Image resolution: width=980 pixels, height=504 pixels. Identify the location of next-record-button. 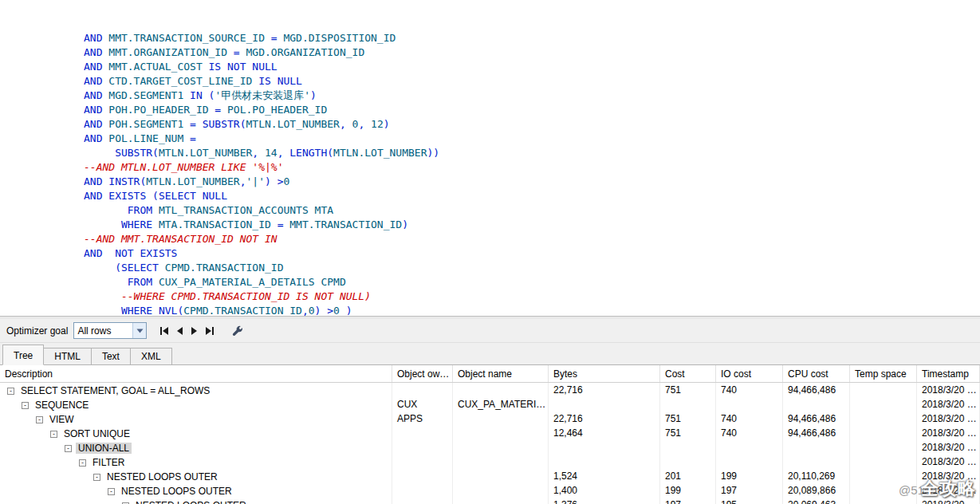
(195, 331).